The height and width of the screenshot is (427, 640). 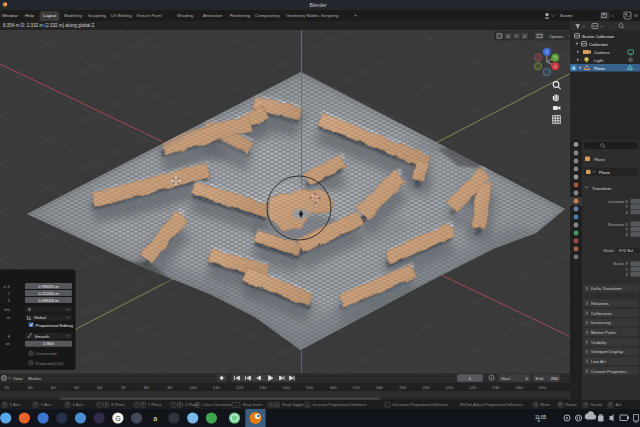 I want to click on svg-text: Motion Paths, so click(x=604, y=332).